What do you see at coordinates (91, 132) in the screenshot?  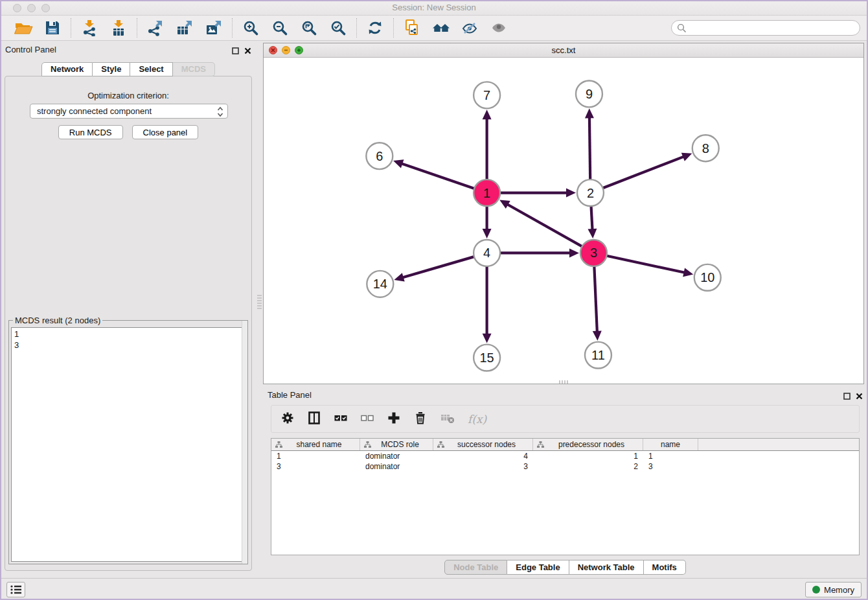 I see `run-mcds-button: Run MCDS` at bounding box center [91, 132].